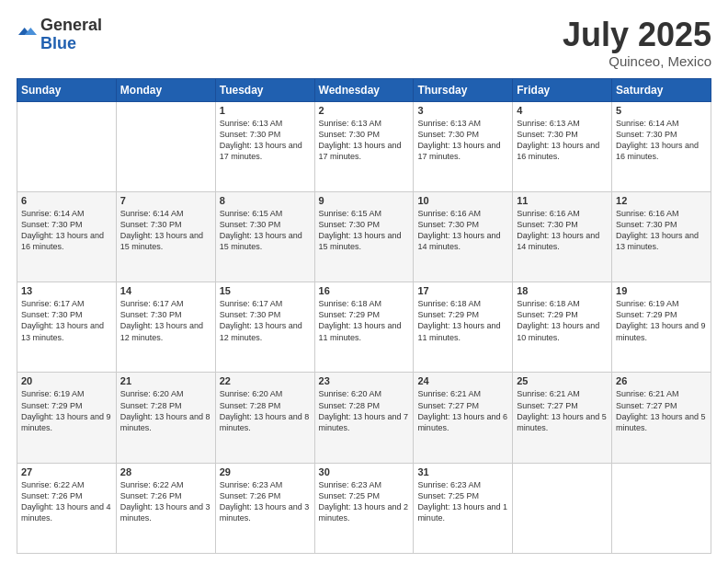  Describe the element at coordinates (563, 146) in the screenshot. I see `calendar-cell: 4Sunrise: 6:13 AM Sunset: 7:30 PM Daylig…` at that location.